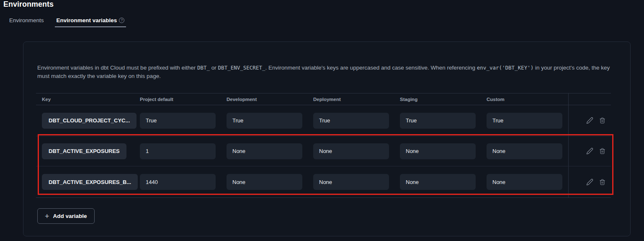 The image size is (644, 241). I want to click on column-header-custom: Custom, so click(524, 99).